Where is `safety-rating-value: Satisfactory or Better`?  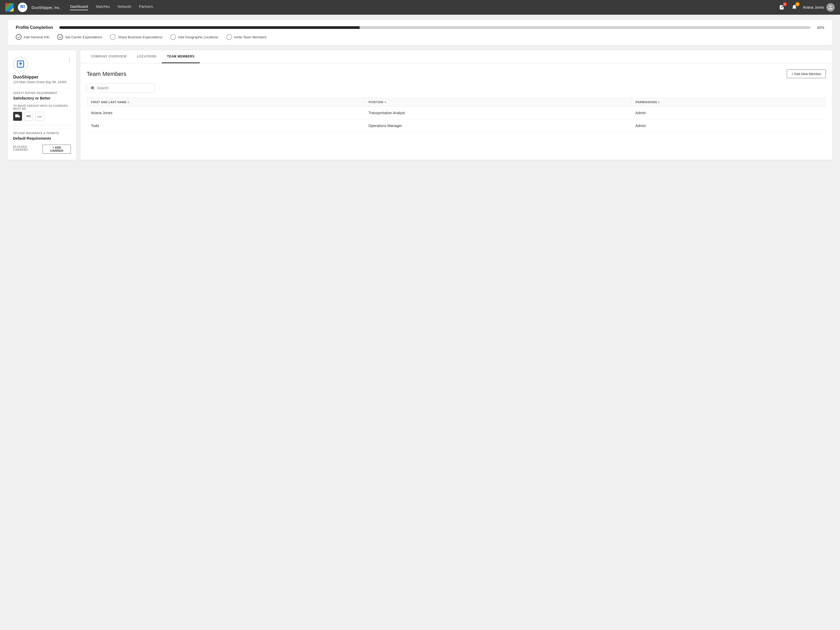
safety-rating-value: Satisfactory or Better is located at coordinates (42, 98).